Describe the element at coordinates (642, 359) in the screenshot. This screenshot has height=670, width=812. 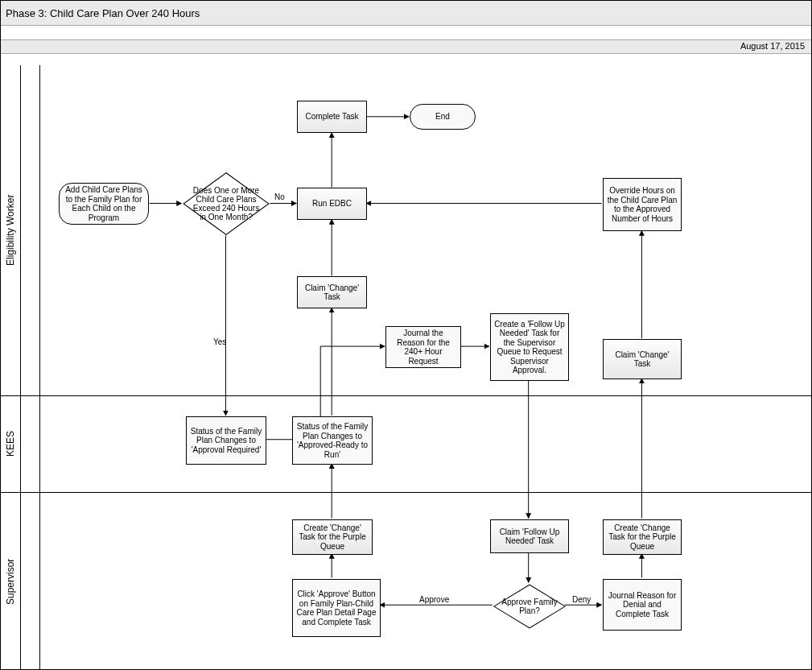
I see `claim-change2-box: Claim 'Change' Task` at that location.